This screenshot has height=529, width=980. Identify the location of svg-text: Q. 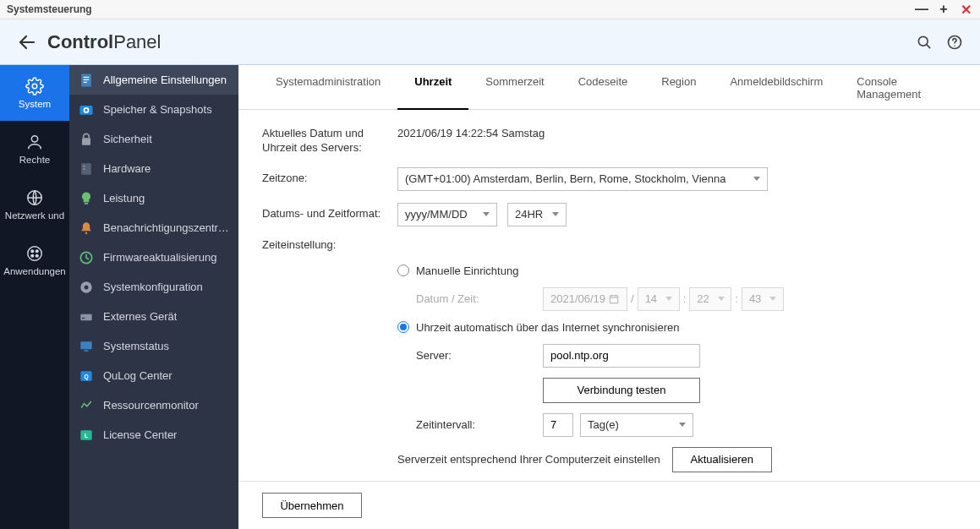
(86, 376).